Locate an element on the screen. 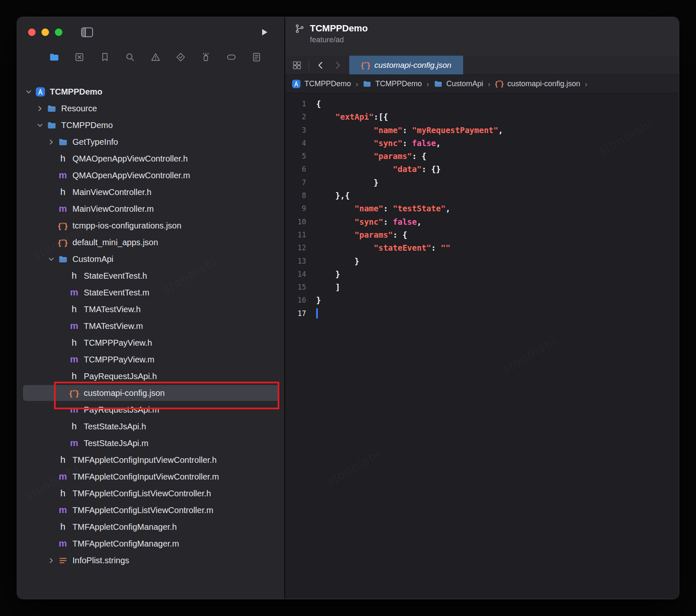  tree-item-label: TMFAppletConfigInputViewController.m is located at coordinates (146, 477).